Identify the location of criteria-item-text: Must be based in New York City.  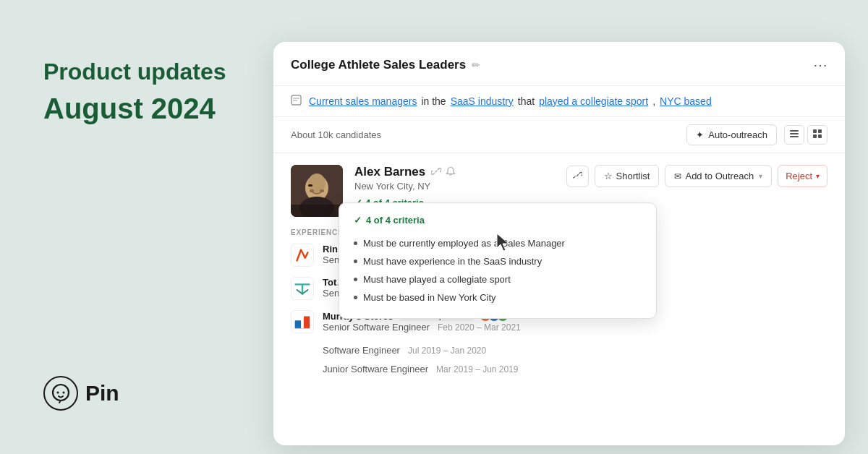
(430, 298).